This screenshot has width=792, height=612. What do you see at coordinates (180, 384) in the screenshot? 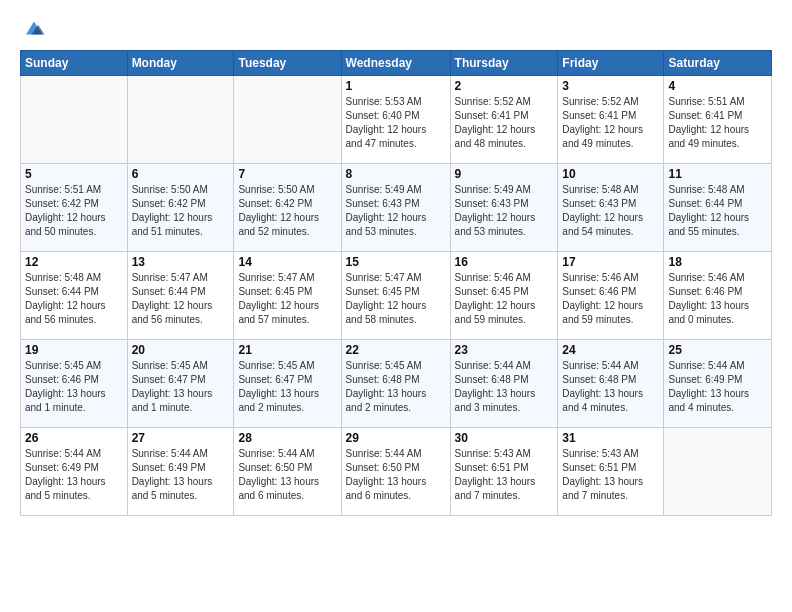
I see `calendar-cell: 20Sunrise: 5:45 AM Sunset: 6:47 PM Dayli…` at bounding box center [180, 384].